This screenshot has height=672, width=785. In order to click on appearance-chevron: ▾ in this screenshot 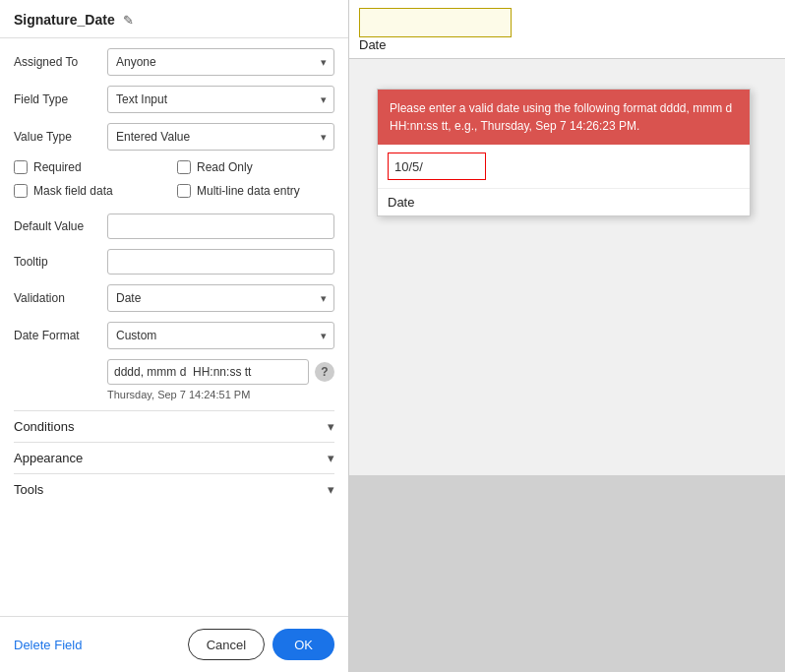, I will do `click(331, 458)`.